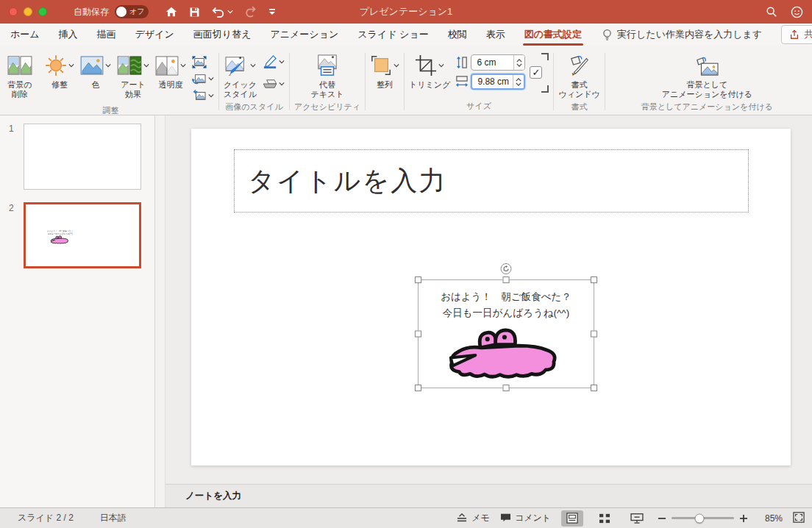 This screenshot has height=528, width=812. Describe the element at coordinates (203, 62) in the screenshot. I see `compress-picture-button` at that location.